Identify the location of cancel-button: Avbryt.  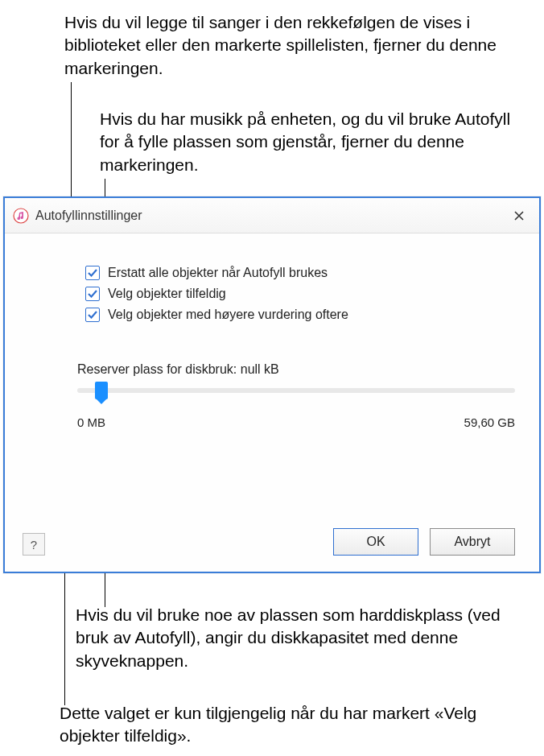
(472, 542).